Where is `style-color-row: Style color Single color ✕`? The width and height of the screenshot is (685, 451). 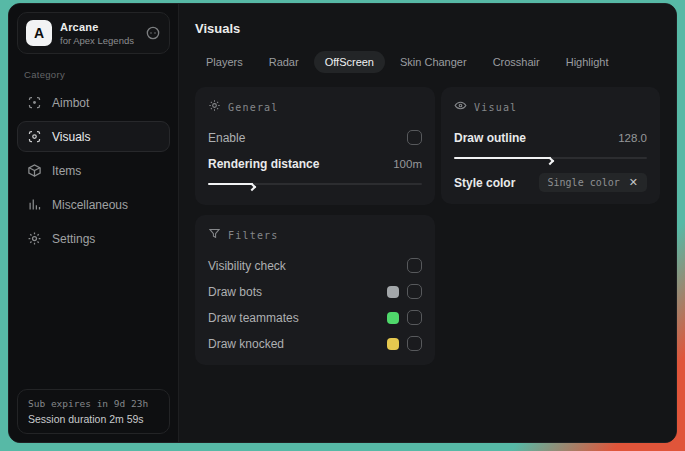 style-color-row: Style color Single color ✕ is located at coordinates (550, 182).